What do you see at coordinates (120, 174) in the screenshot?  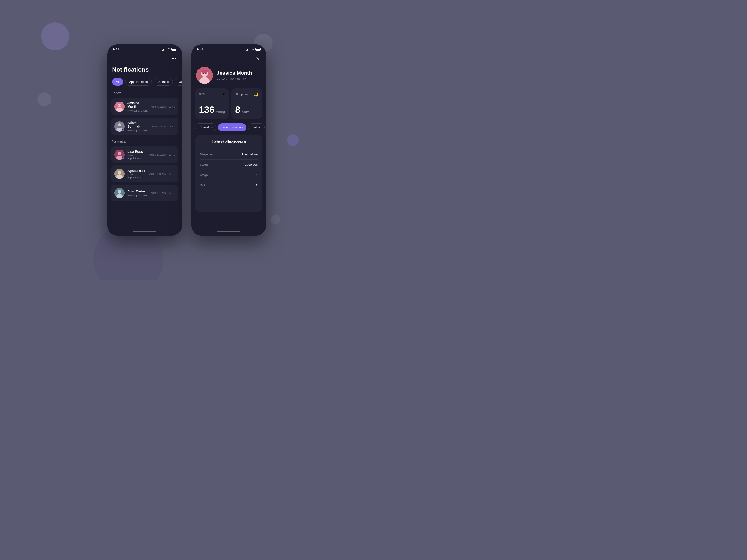 I see `avatar-face-agata` at bounding box center [120, 174].